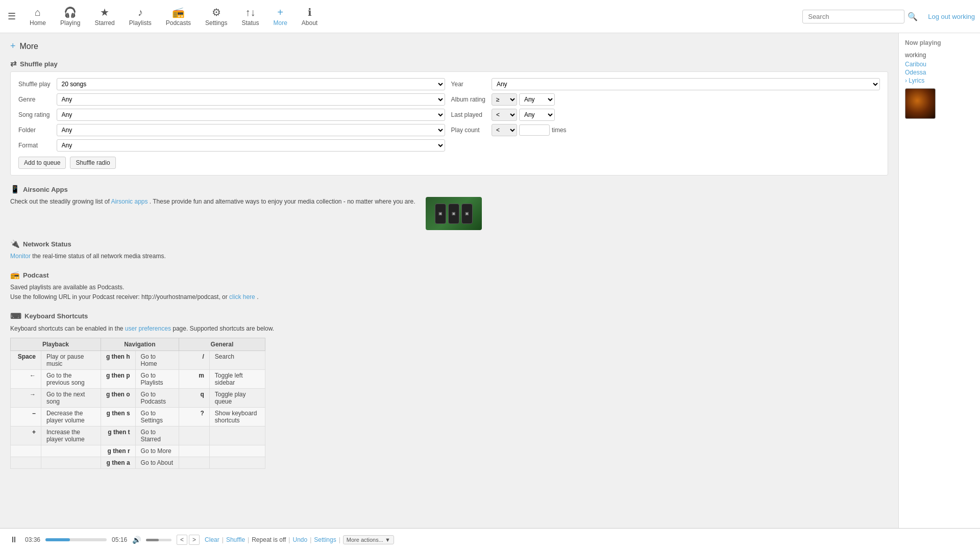 The image size is (980, 551). I want to click on podcast-text: Saved playlists are available as Podcast…, so click(449, 292).